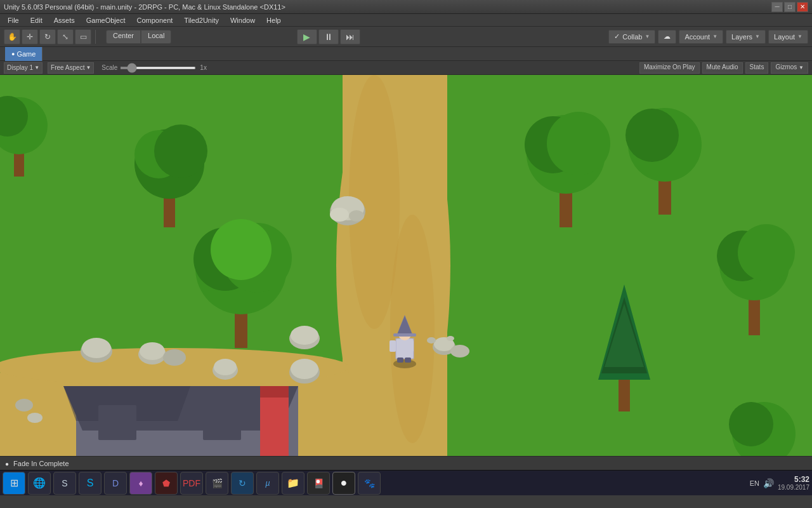 This screenshot has height=508, width=812. What do you see at coordinates (755, 483) in the screenshot?
I see `language-indicator: EN` at bounding box center [755, 483].